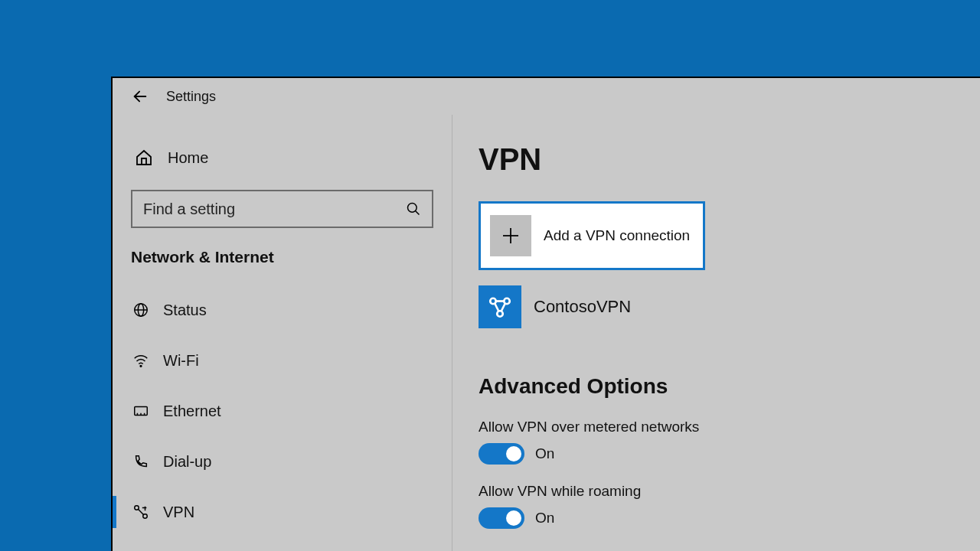 Image resolution: width=980 pixels, height=551 pixels. What do you see at coordinates (511, 236) in the screenshot?
I see `plus-icon` at bounding box center [511, 236].